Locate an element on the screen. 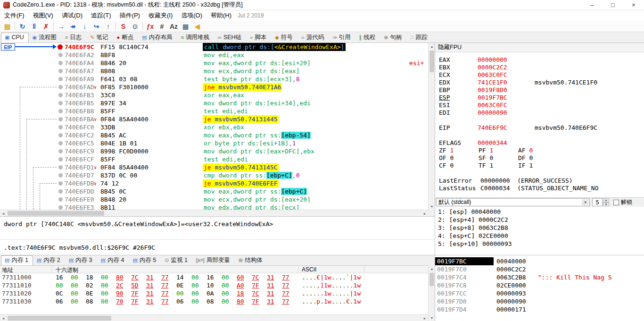 The width and height of the screenshot is (644, 321). arguments-list: 1: [esp] 000400002: [esp+4] 0000C2C23: [… is located at coordinates (539, 231).